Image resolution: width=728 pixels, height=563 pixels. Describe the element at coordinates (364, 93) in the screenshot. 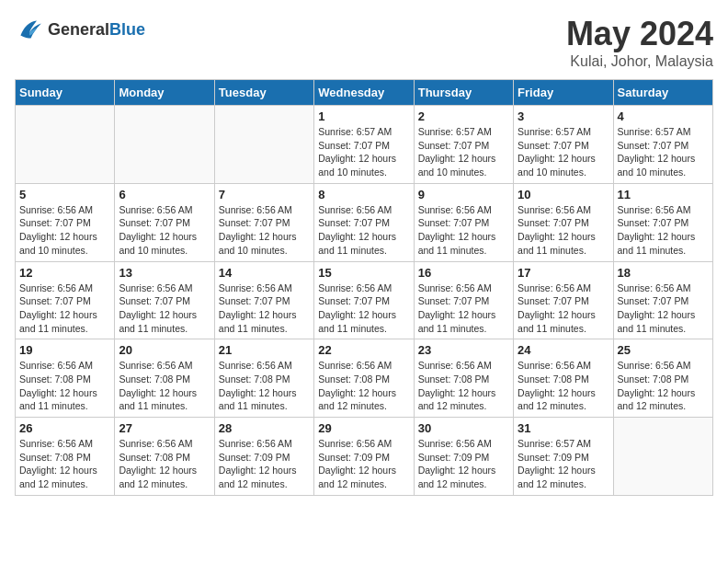

I see `weekday-header-wednesday: Wednesday` at that location.